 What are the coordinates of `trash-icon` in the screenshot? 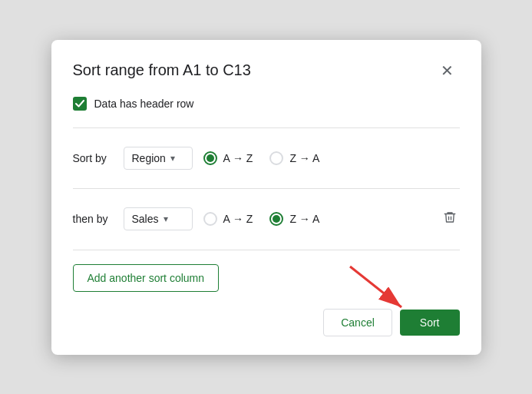 It's located at (450, 217).